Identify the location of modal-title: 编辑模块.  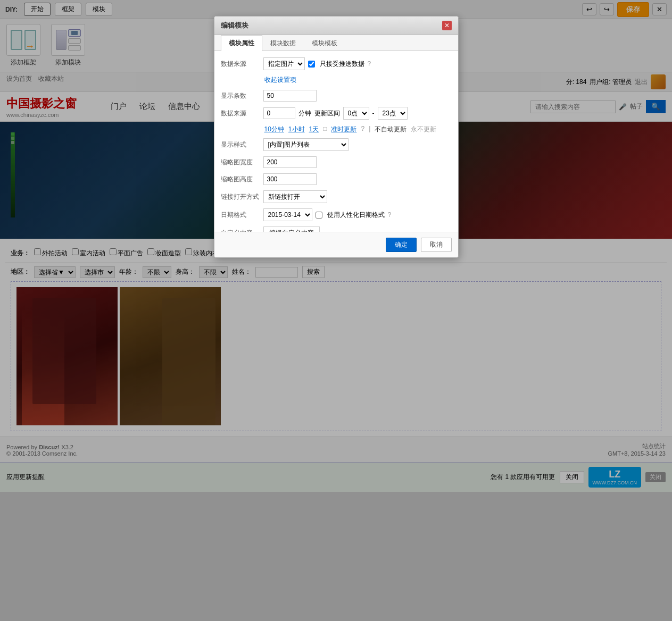
(235, 26).